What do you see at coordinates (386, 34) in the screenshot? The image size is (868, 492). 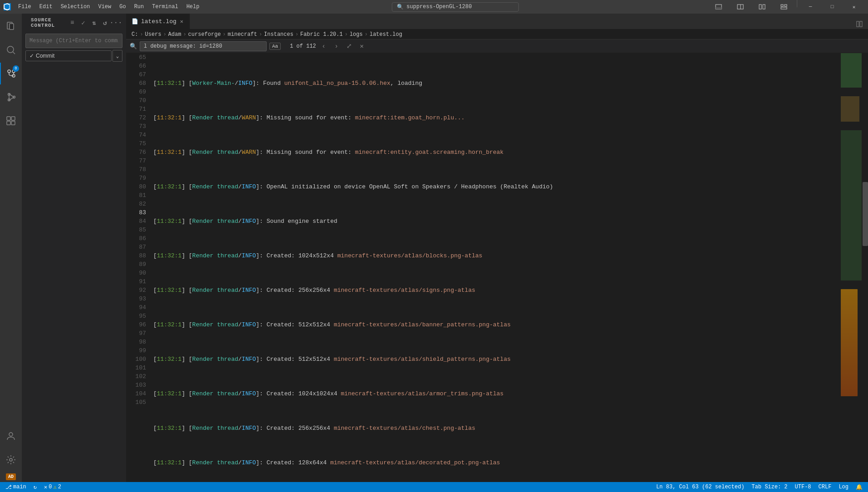 I see `breadcrumb-file: latest.log` at bounding box center [386, 34].